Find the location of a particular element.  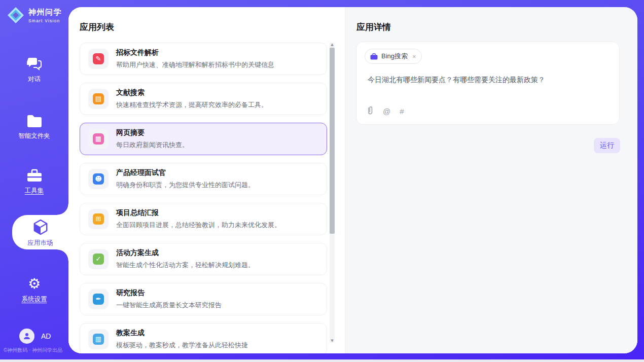

user-initials: AD is located at coordinates (46, 336).